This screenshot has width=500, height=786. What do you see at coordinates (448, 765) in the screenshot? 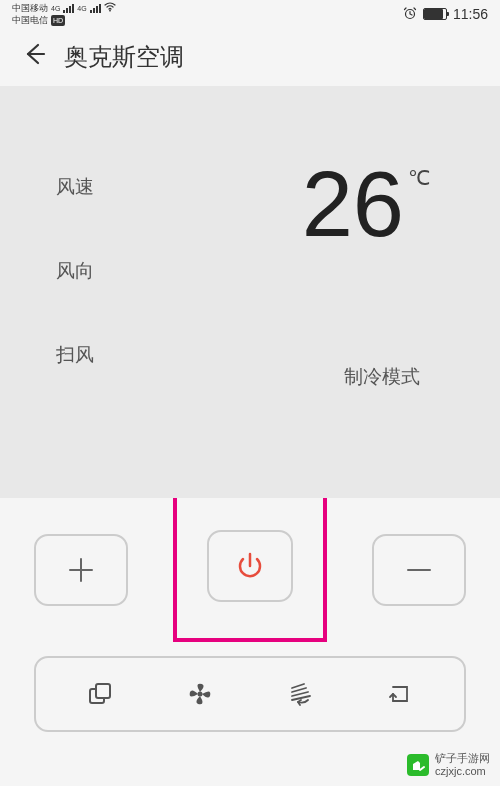
I see `watermark: 铲子手游网 czjxjc.com` at bounding box center [448, 765].